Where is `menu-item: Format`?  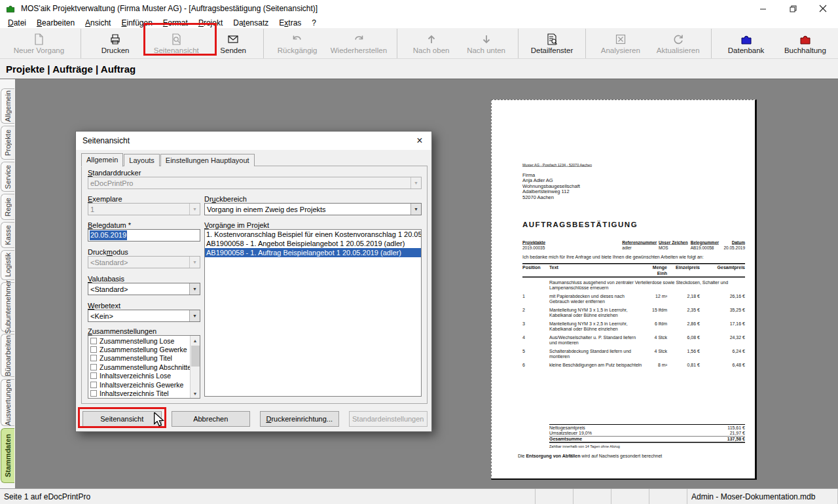 menu-item: Format is located at coordinates (175, 23).